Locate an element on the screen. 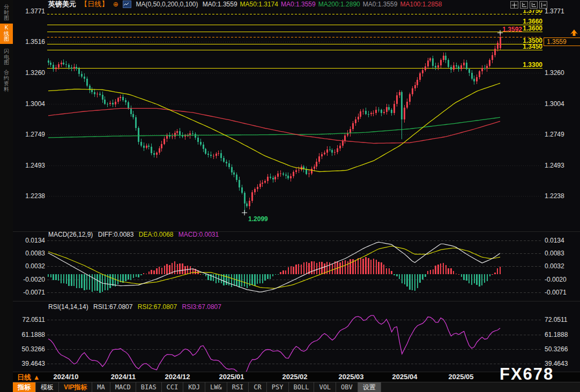 The height and width of the screenshot is (392, 580). macd-tick-label-left: 0.0083 is located at coordinates (29, 253).